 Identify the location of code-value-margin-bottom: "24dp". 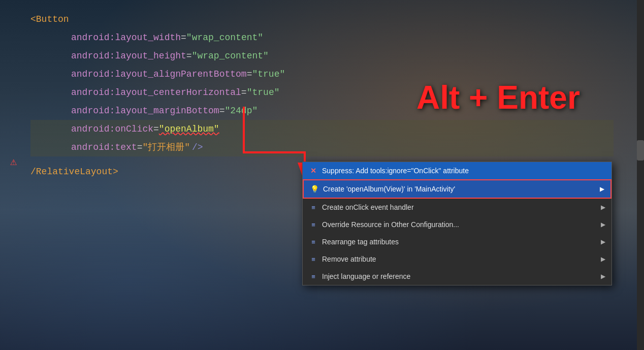
(241, 111).